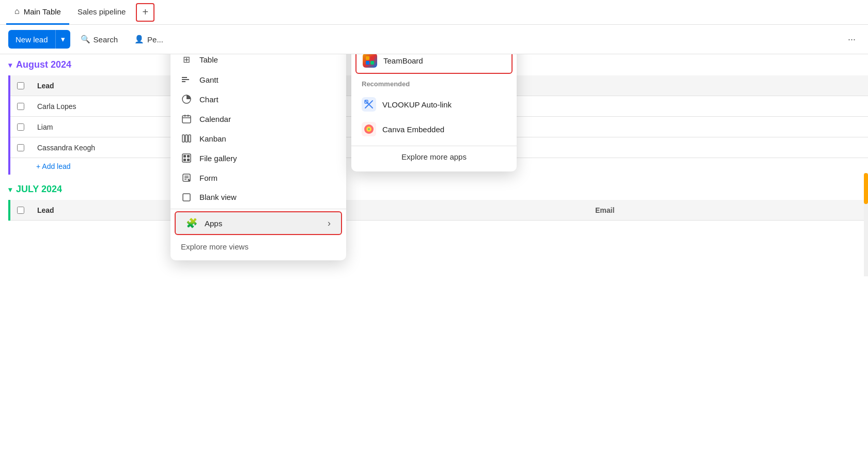 The height and width of the screenshot is (468, 868). Describe the element at coordinates (369, 104) in the screenshot. I see `vlookup-icon` at that location.